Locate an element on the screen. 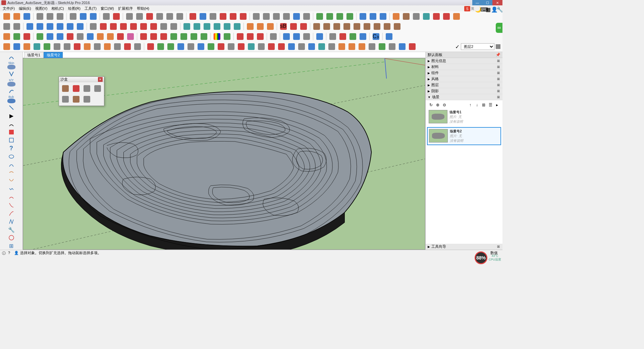  follow-button is located at coordinates (203, 16).